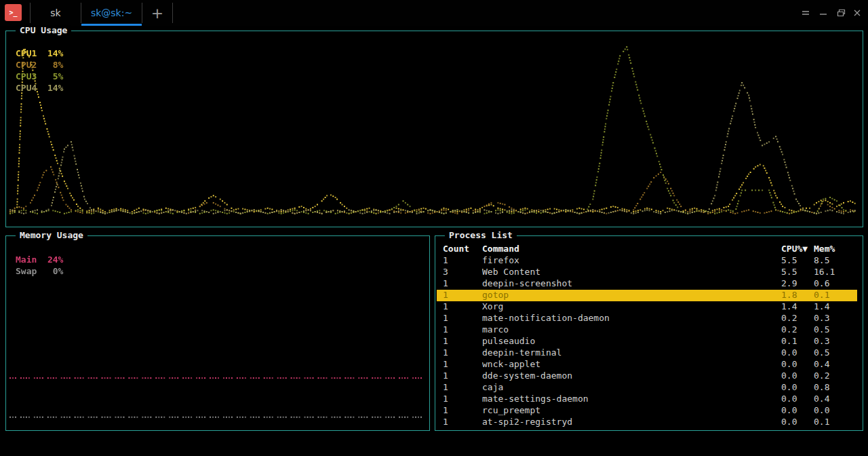 The width and height of the screenshot is (868, 456). What do you see at coordinates (632, 388) in the screenshot?
I see `process-command: caja` at bounding box center [632, 388].